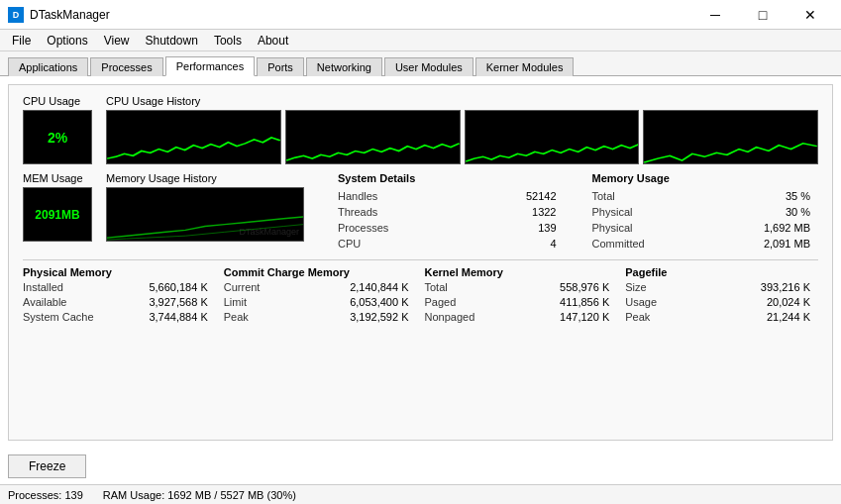 Image resolution: width=841 pixels, height=504 pixels. Describe the element at coordinates (462, 130) in the screenshot. I see `cpu-history-block: CPU Usage History` at that location.